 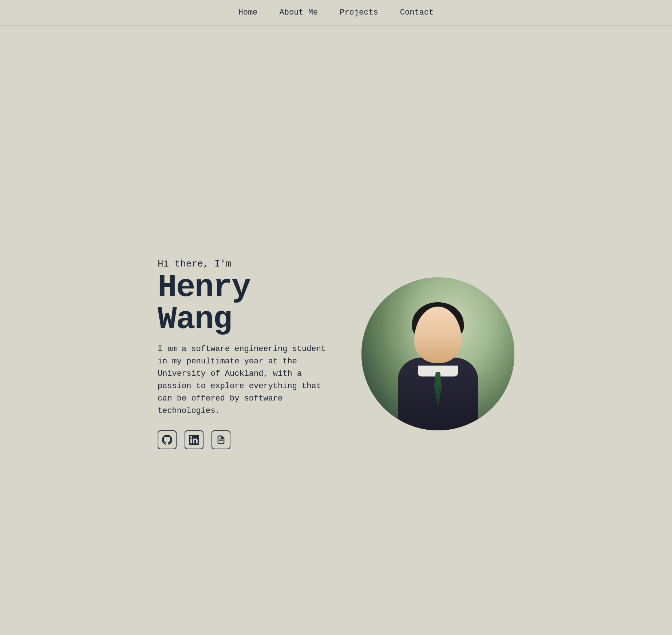 I want to click on nav-about: About Me, so click(x=299, y=12).